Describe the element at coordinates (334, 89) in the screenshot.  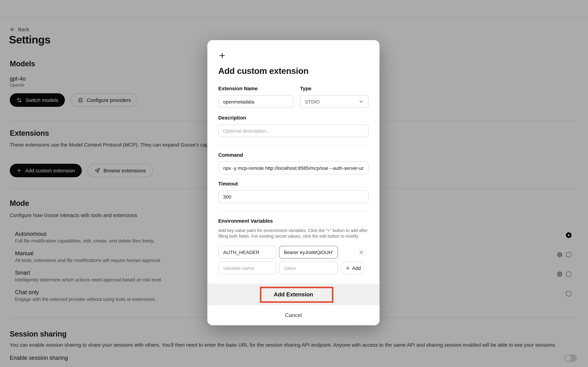
I see `type-label: Type` at that location.